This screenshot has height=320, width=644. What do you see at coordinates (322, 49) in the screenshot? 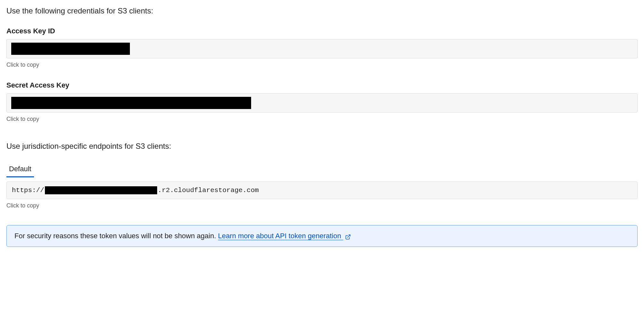
I see `access-key-id-value-box` at bounding box center [322, 49].